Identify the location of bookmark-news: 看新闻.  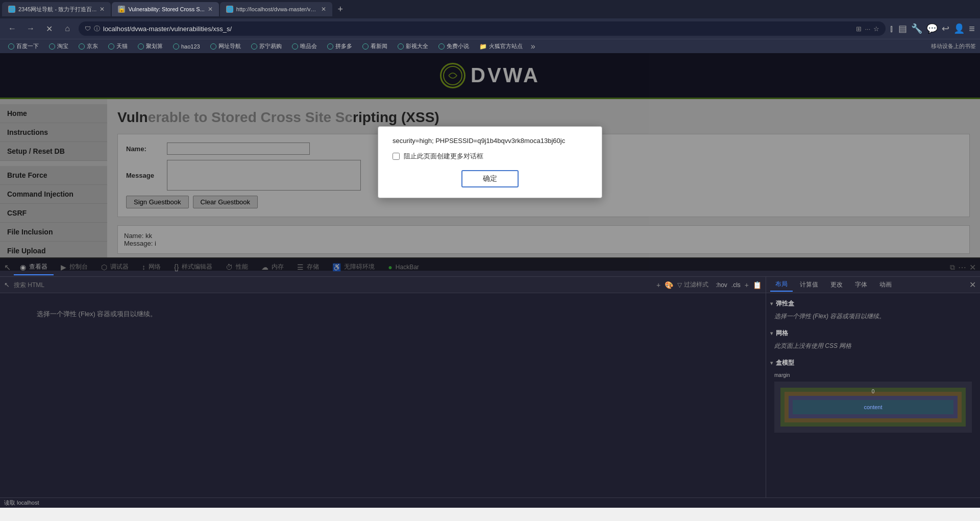
(375, 46).